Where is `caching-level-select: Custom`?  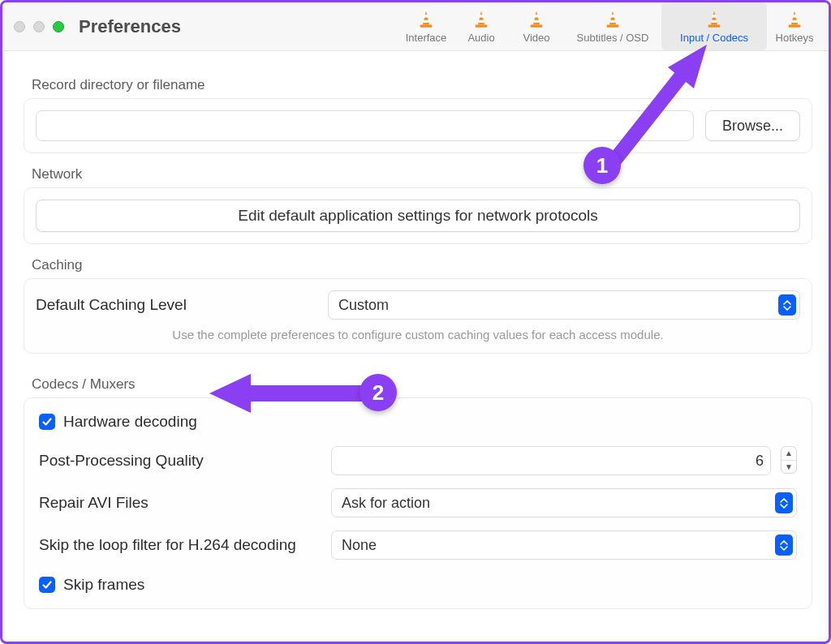 caching-level-select: Custom is located at coordinates (564, 305).